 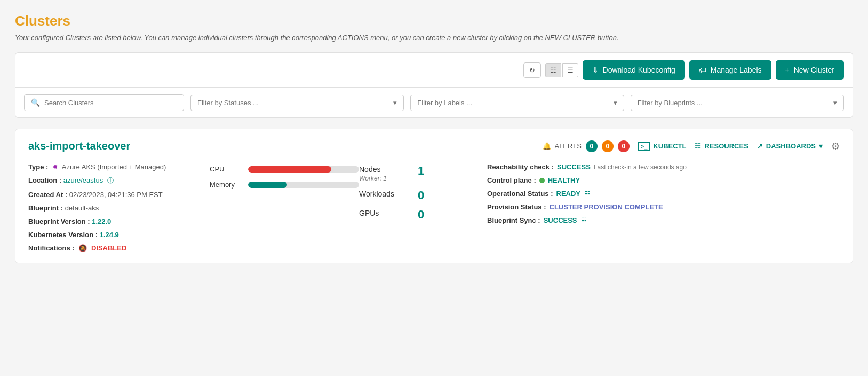 What do you see at coordinates (553, 70) in the screenshot?
I see `grid-view-button: ☷` at bounding box center [553, 70].